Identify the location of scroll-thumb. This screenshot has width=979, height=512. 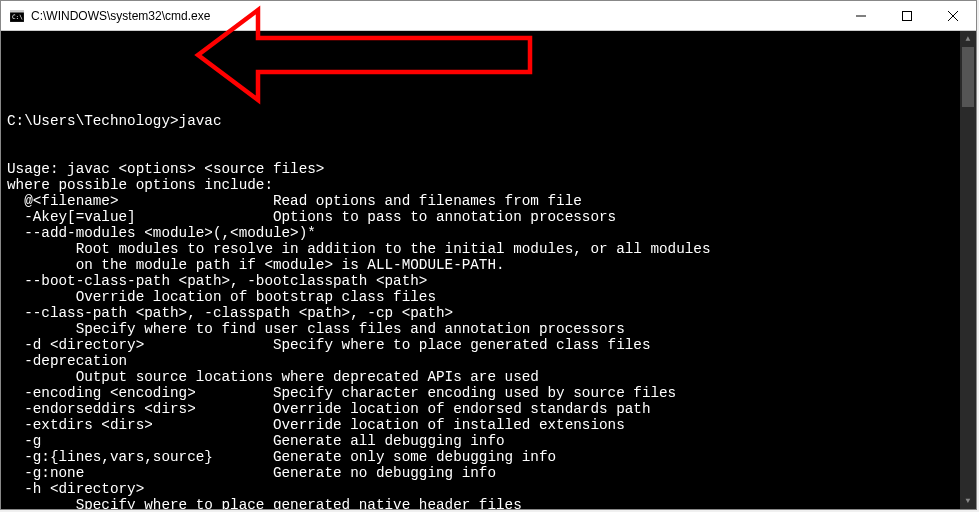
(968, 77).